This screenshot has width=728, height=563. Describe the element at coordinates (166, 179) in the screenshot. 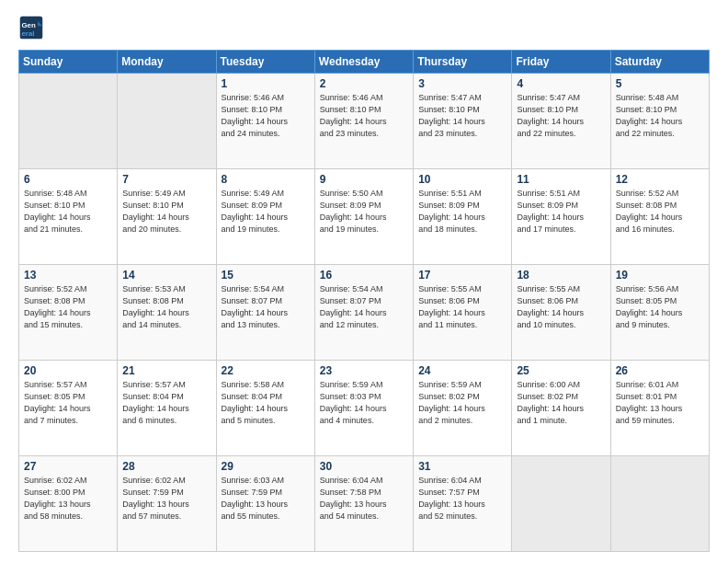

I see `day-number: 7` at that location.